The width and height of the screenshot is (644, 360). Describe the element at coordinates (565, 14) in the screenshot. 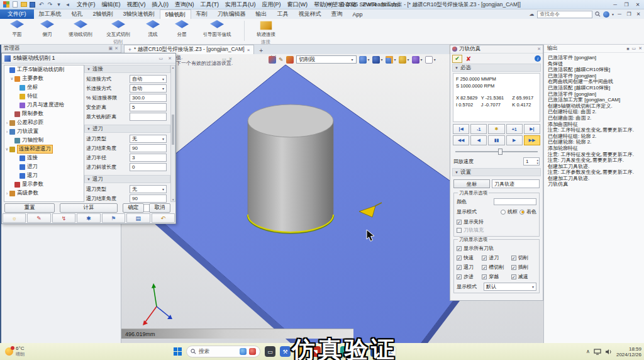

I see `command-search-input` at that location.